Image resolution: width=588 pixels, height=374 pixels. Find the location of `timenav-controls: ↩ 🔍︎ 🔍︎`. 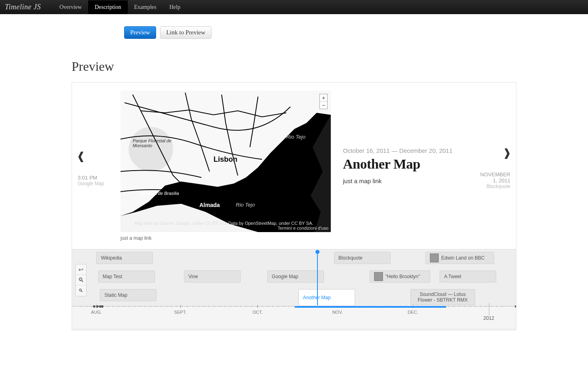

timenav-controls: ↩ 🔍︎ 🔍︎ is located at coordinates (81, 280).